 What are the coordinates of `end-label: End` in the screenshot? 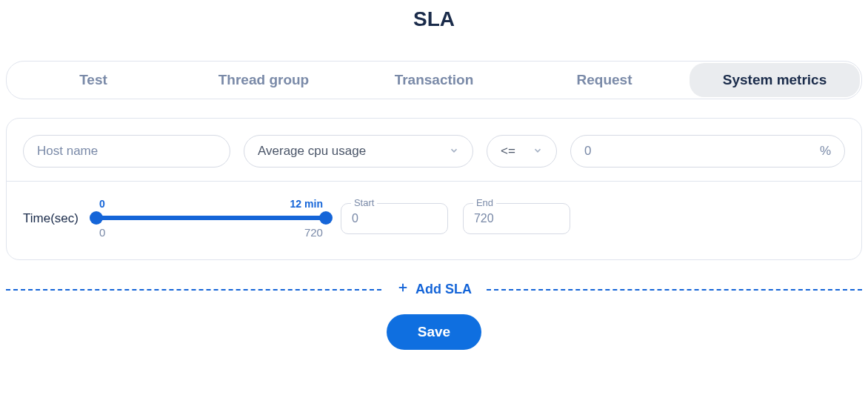 It's located at (484, 203).